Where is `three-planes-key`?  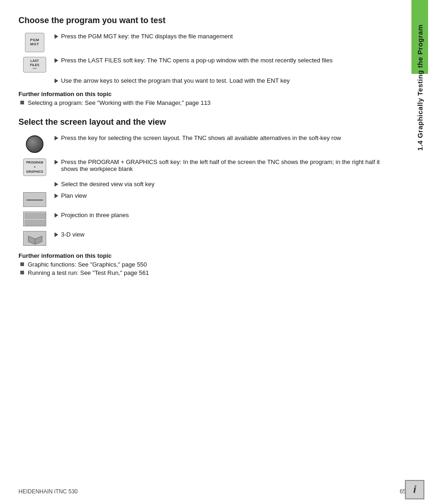 three-planes-key is located at coordinates (35, 219).